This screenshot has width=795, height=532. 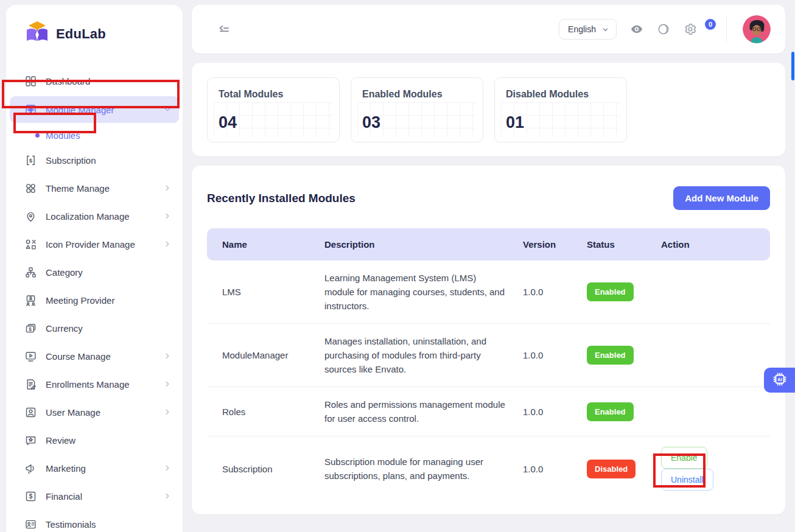 I want to click on column-header-name: Name, so click(x=258, y=245).